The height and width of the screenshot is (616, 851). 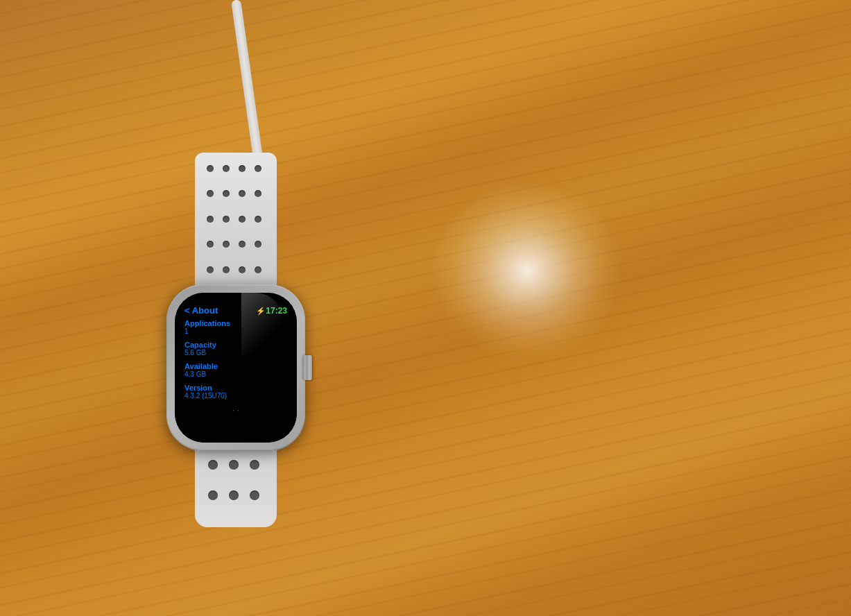 I want to click on watch-case: < About ⚡17:23 Applications 1 Capacity 5…, so click(x=236, y=368).